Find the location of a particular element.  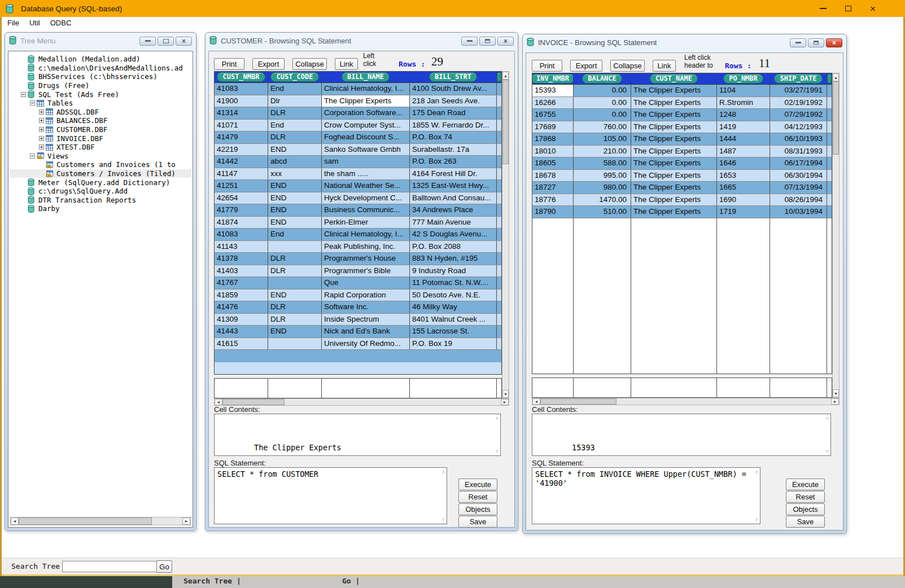

table-cell: 18010 is located at coordinates (553, 151).